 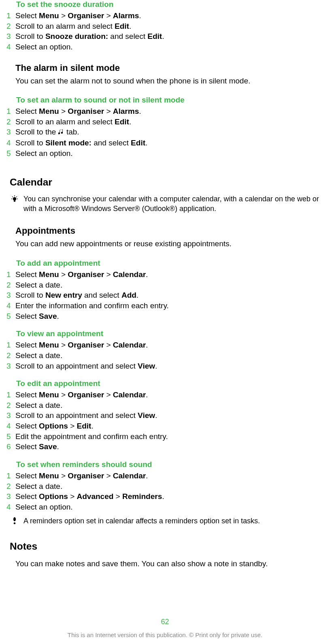 I want to click on heading-reminders: To set when reminders should sound, so click(x=170, y=465).